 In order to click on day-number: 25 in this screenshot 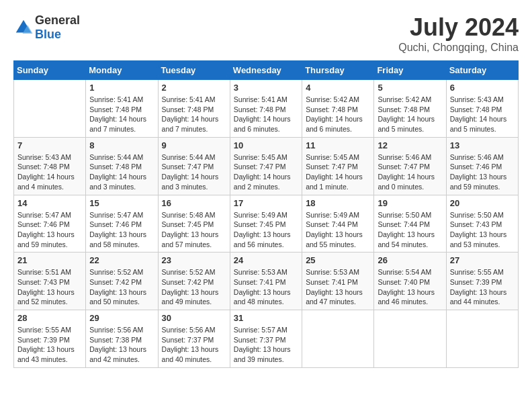, I will do `click(338, 261)`.